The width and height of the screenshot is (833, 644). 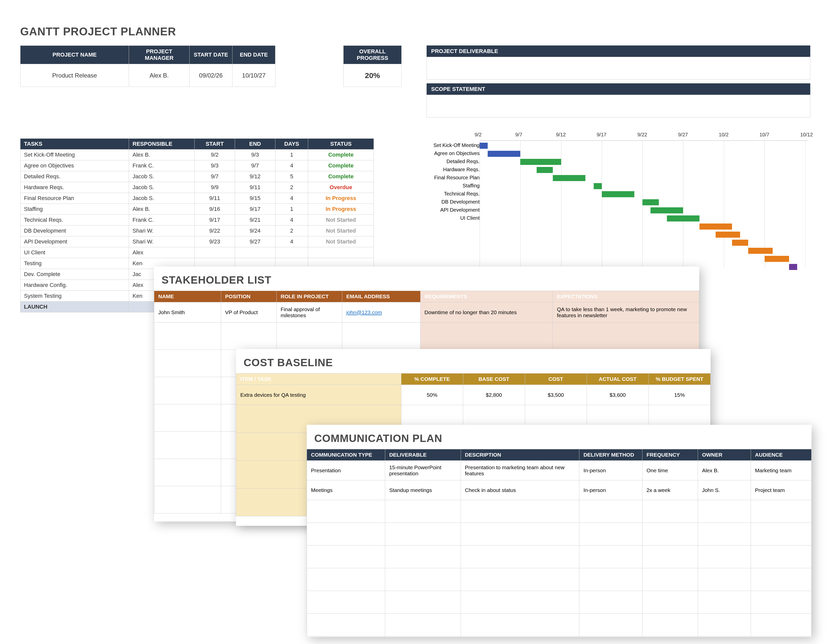 I want to click on gantt-tick: 9/2, so click(x=478, y=135).